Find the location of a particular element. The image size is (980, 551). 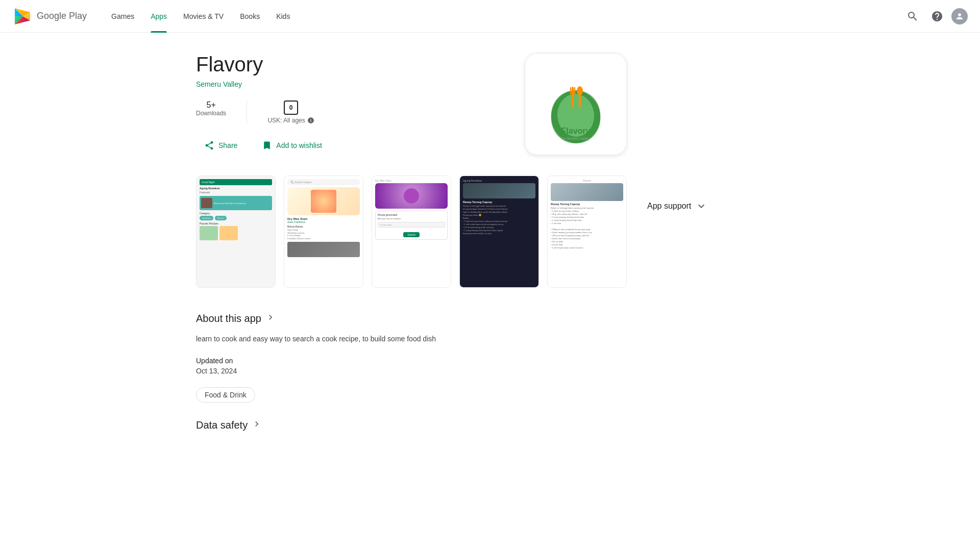

app-description: learn to cook and easy way to search a c… is located at coordinates (411, 339).